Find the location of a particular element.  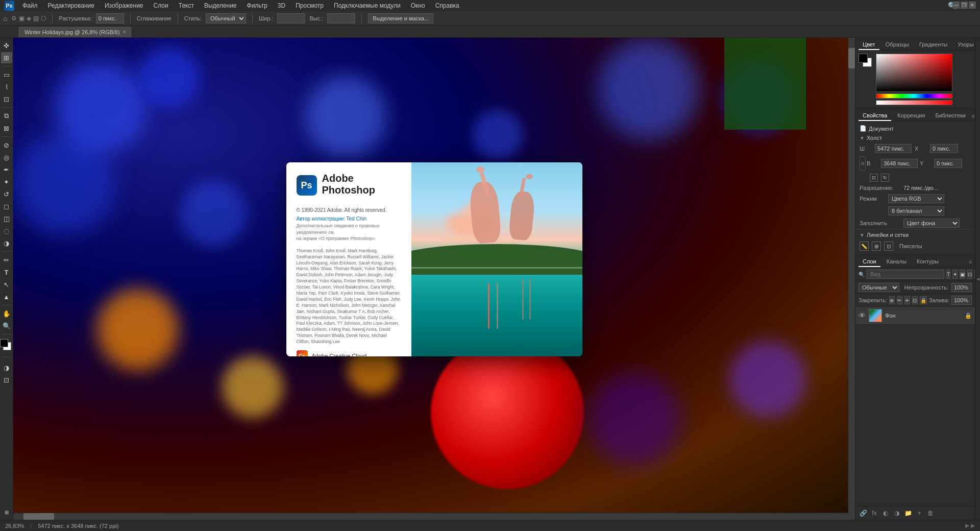

close-button: ✕ is located at coordinates (972, 5).